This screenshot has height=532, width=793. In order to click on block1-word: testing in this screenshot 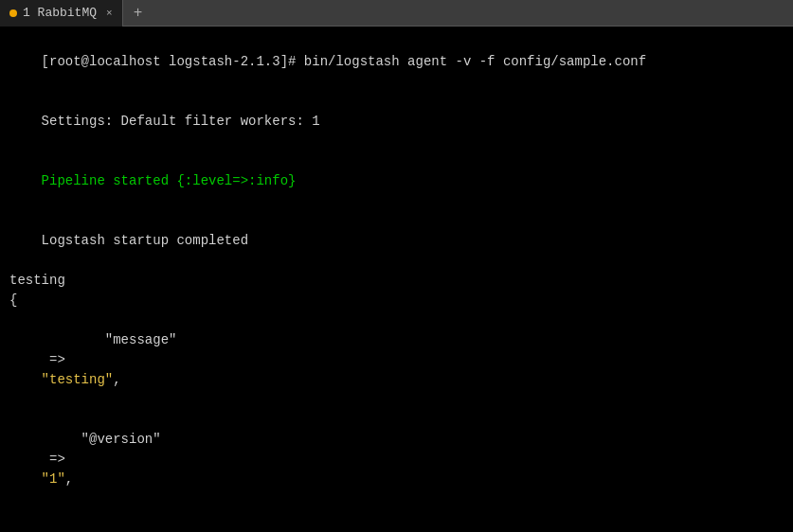, I will do `click(396, 280)`.